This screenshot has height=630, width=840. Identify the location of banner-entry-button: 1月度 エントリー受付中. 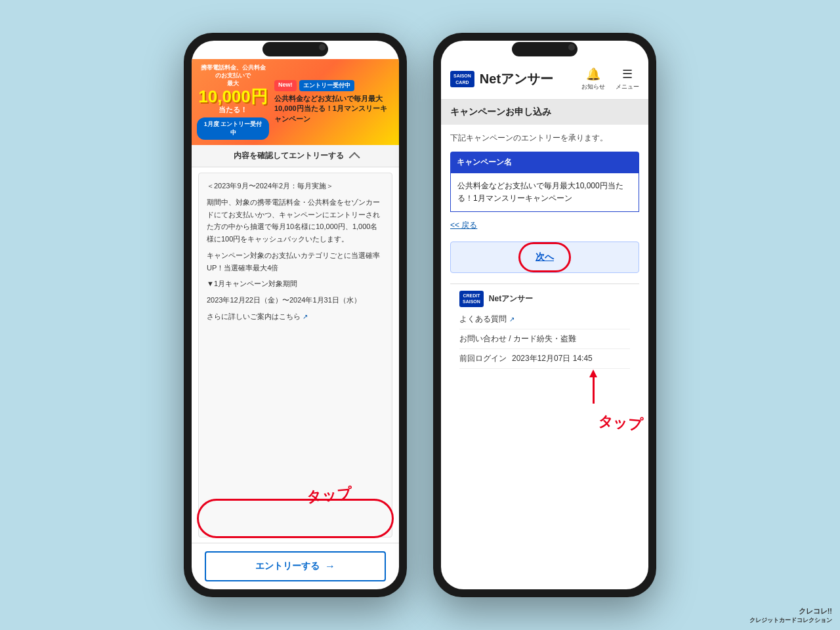
(233, 129).